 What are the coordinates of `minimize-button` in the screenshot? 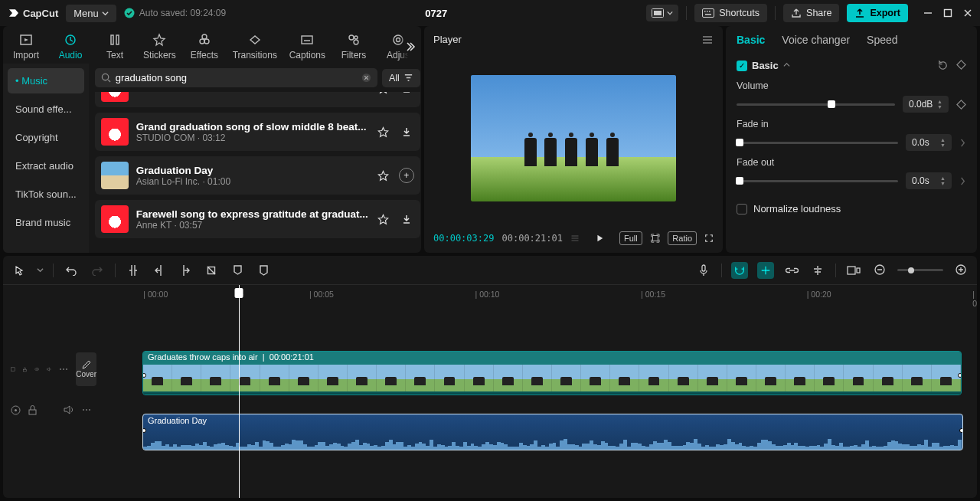 It's located at (928, 13).